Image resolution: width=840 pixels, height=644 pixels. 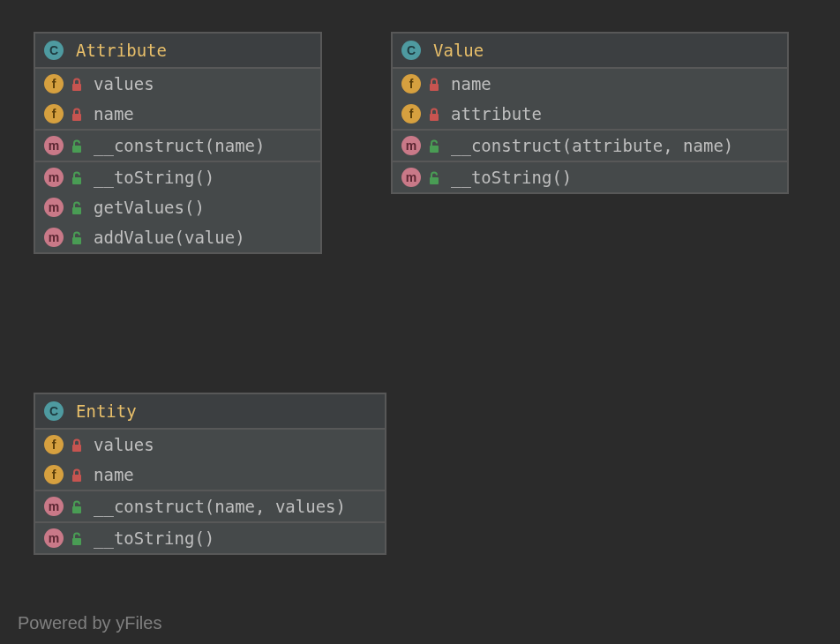 I want to click on class-title: Attribute, so click(x=122, y=50).